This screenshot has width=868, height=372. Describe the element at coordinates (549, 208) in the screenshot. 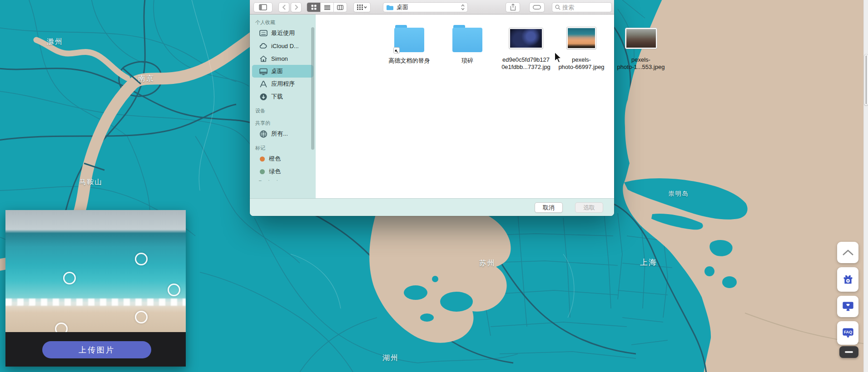

I see `cancel-button: 取消` at that location.